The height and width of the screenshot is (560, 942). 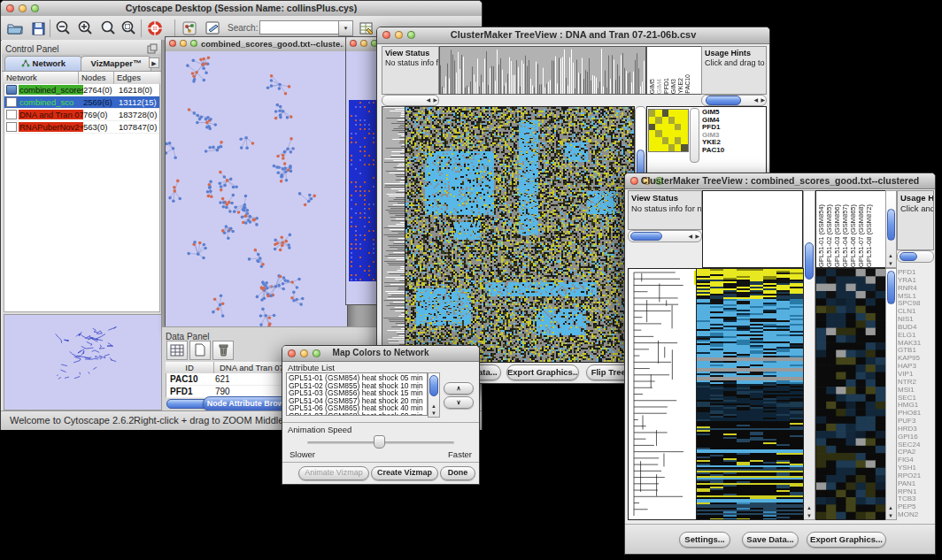 What do you see at coordinates (194, 43) in the screenshot?
I see `zoom-button` at bounding box center [194, 43].